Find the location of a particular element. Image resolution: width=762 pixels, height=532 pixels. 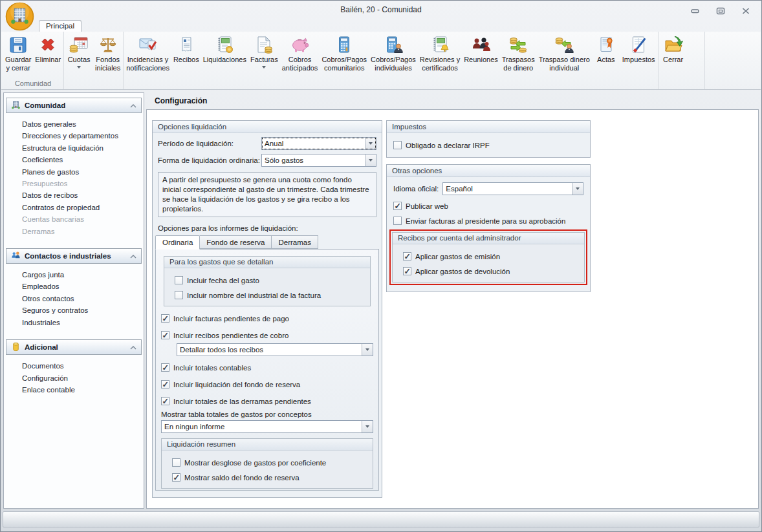

checkbox-facturas-pendientes: Incluir facturas pendientes de pago is located at coordinates (267, 318).